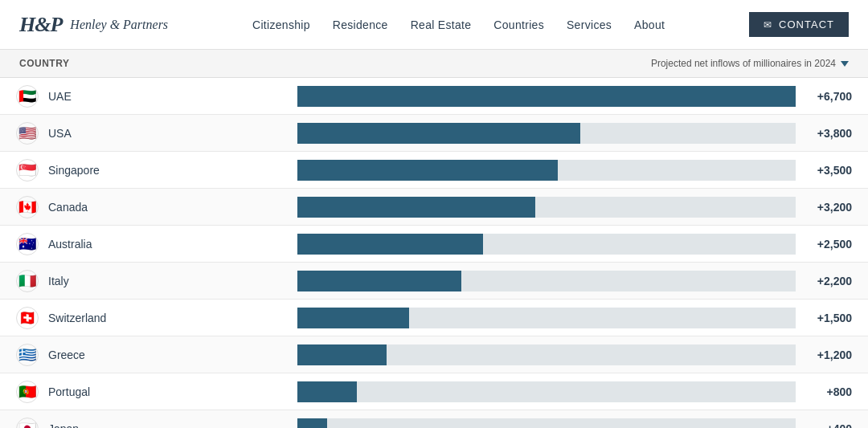 This screenshot has width=868, height=428. What do you see at coordinates (799, 24) in the screenshot?
I see `contact-button: ✉ CONTACT` at bounding box center [799, 24].